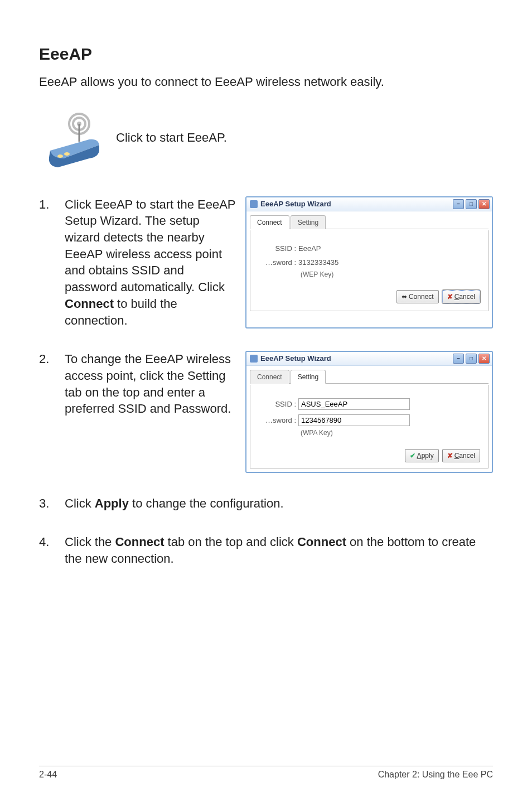 The width and height of the screenshot is (532, 802). What do you see at coordinates (389, 249) in the screenshot?
I see `ssid-value: EeeAP` at bounding box center [389, 249].